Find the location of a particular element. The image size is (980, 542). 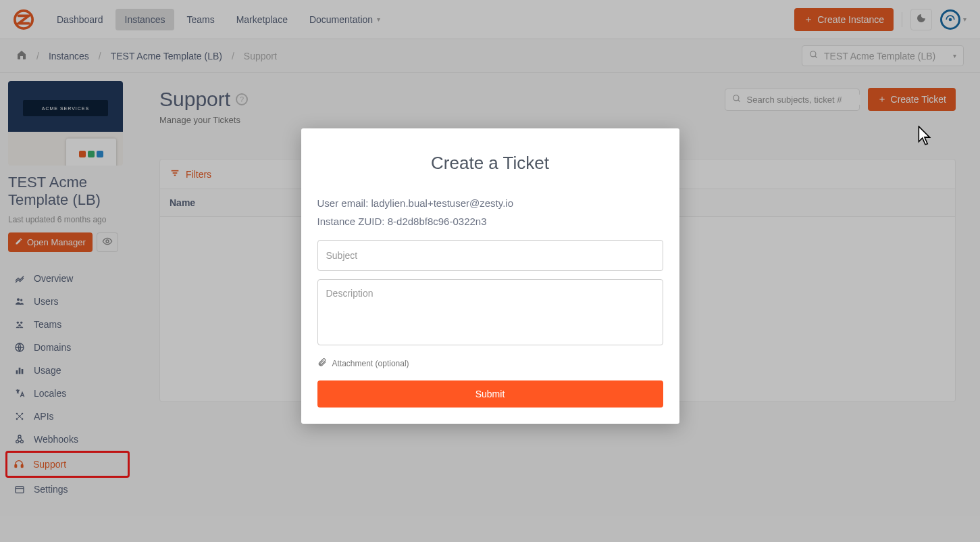

paperclip-icon is located at coordinates (322, 364).